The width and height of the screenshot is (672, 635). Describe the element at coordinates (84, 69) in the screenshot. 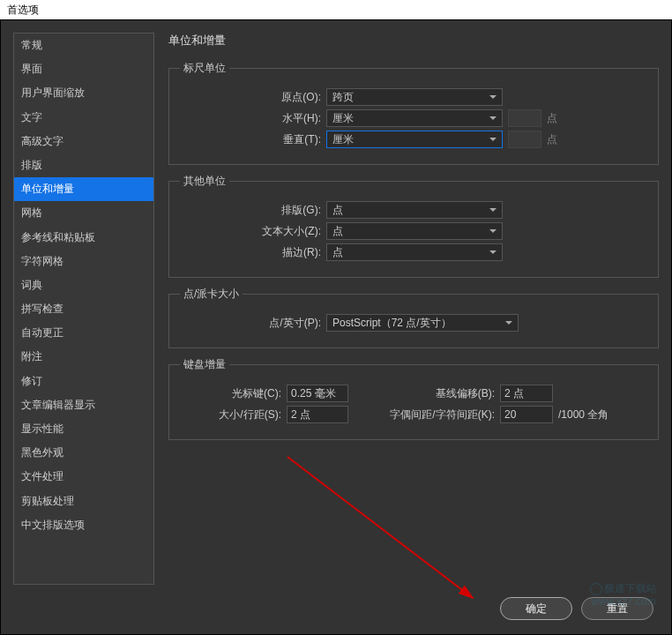

I see `sidebar-item-ui: 界面` at that location.